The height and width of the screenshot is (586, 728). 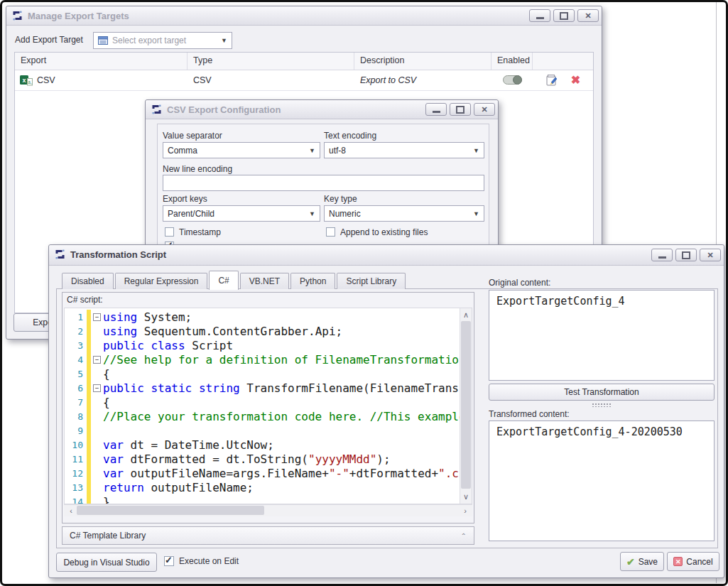 I want to click on append-label: Append to existing files, so click(x=384, y=232).